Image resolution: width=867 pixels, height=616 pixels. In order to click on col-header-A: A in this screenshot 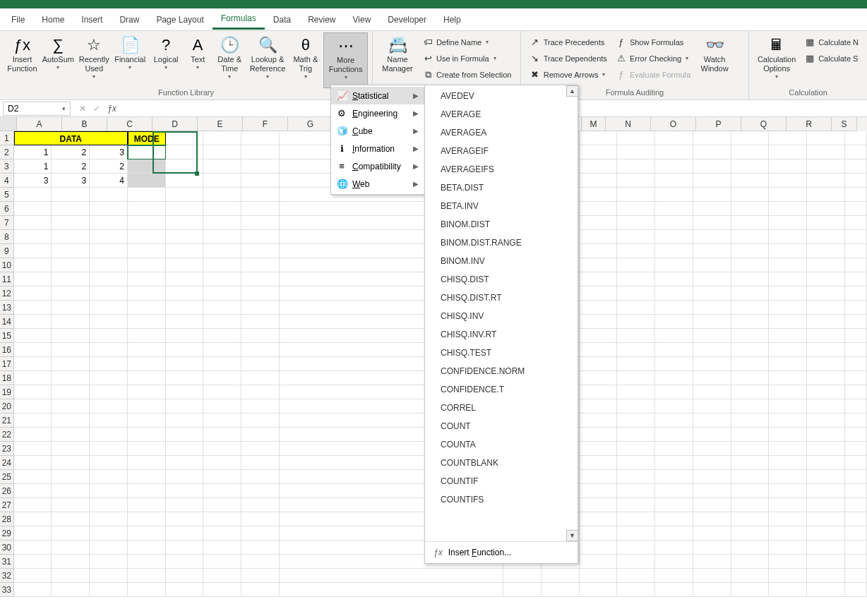, I will do `click(40, 124)`.